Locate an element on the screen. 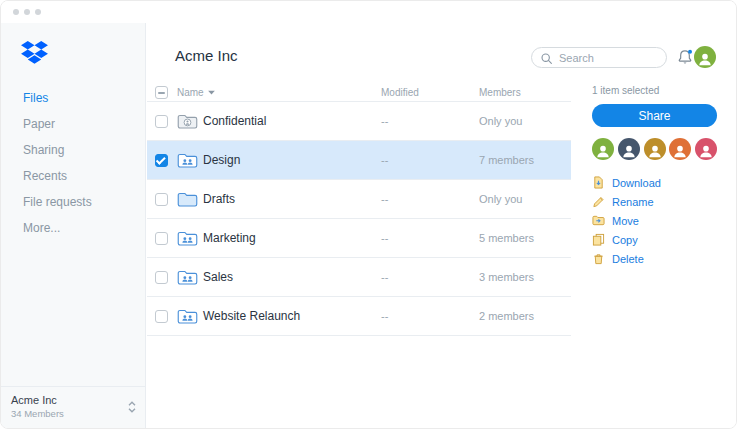 The width and height of the screenshot is (737, 429). sidebar-nav: Files Paper Sharing Recents File request… is located at coordinates (73, 163).